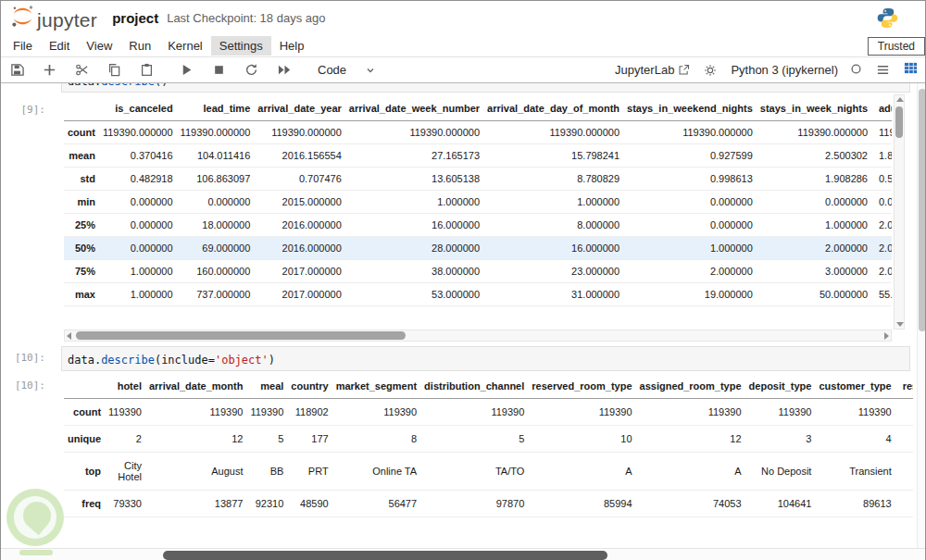  I want to click on table-header-row: is_canceledlead_timearrival_date_yeararr…, so click(478, 107).